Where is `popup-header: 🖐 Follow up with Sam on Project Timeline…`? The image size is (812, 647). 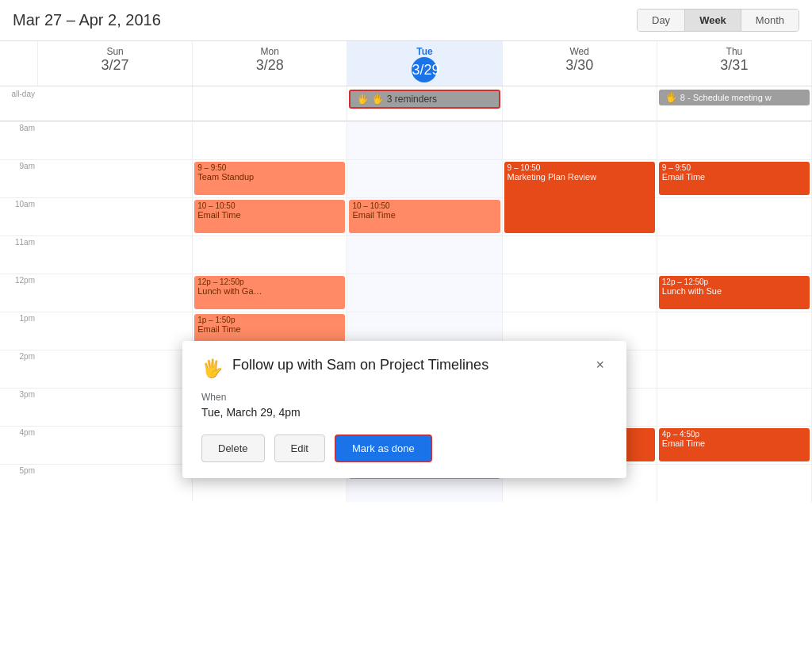
popup-header: 🖐 Follow up with Sam on Project Timeline… is located at coordinates (404, 368).